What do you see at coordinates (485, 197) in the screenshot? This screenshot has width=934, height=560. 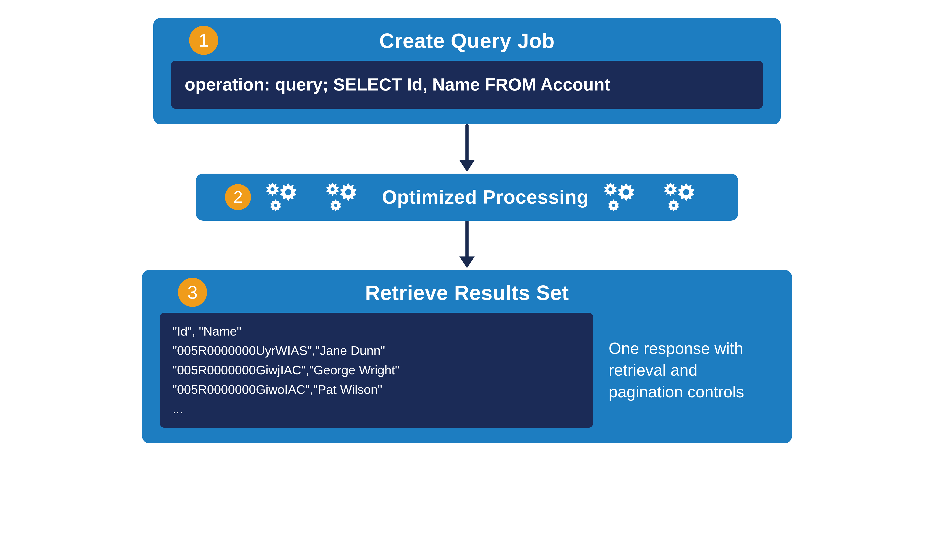 I see `step2-title: Optimized Processing` at bounding box center [485, 197].